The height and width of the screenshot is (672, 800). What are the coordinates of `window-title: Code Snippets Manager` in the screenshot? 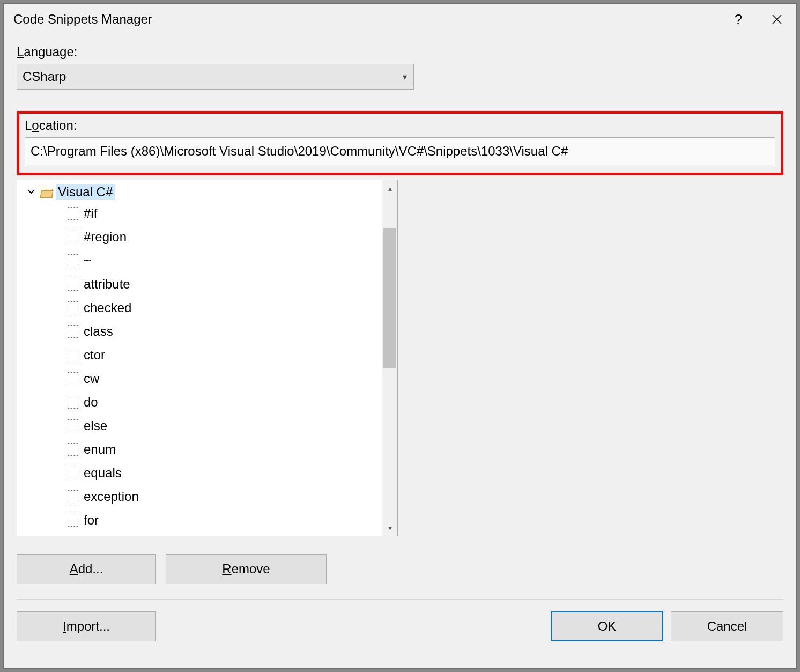 It's located at (366, 19).